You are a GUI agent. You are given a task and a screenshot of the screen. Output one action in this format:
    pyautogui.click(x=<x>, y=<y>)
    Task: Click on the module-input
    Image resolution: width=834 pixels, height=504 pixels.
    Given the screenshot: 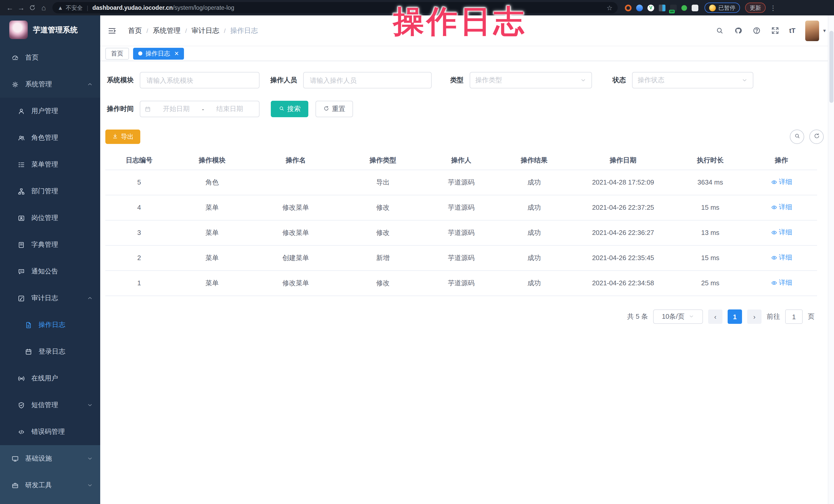 What is the action you would take?
    pyautogui.click(x=200, y=80)
    